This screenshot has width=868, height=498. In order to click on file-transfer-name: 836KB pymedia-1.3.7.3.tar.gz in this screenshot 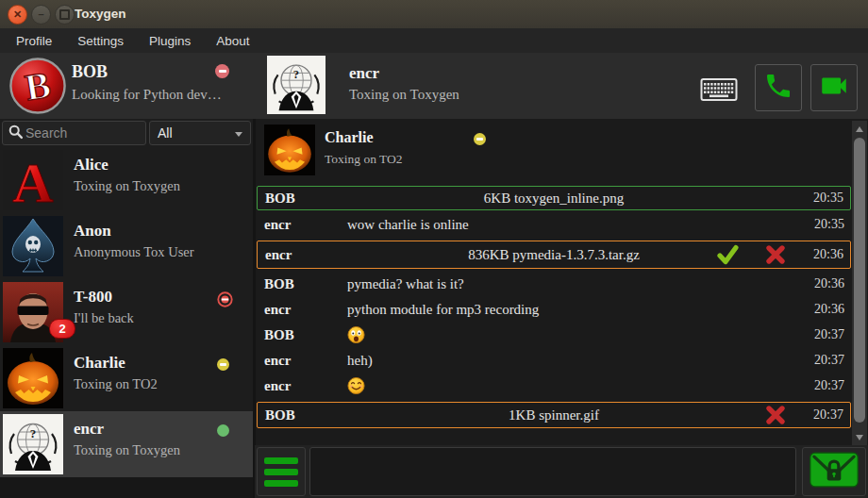, I will do `click(554, 255)`.